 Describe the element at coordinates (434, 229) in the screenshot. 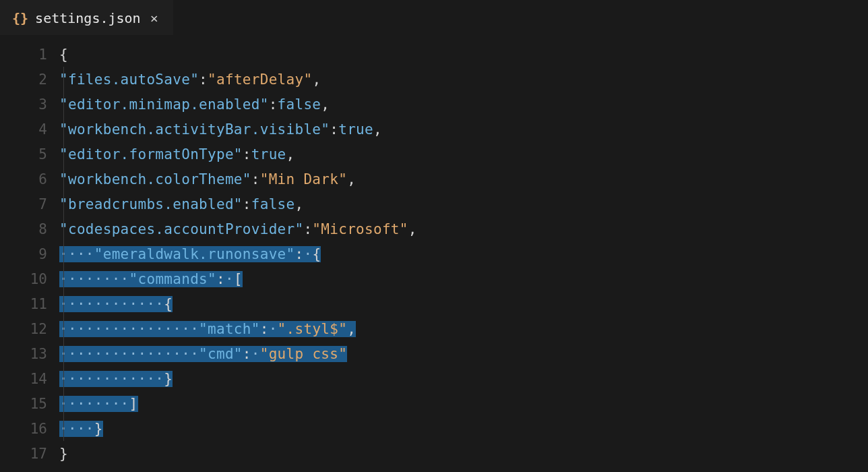

I see `code-line: 8 "codespaces.accountProvider": "Microso…` at that location.